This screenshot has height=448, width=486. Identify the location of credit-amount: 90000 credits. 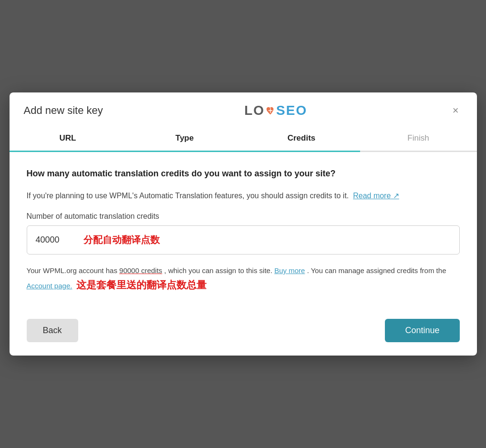
(141, 271).